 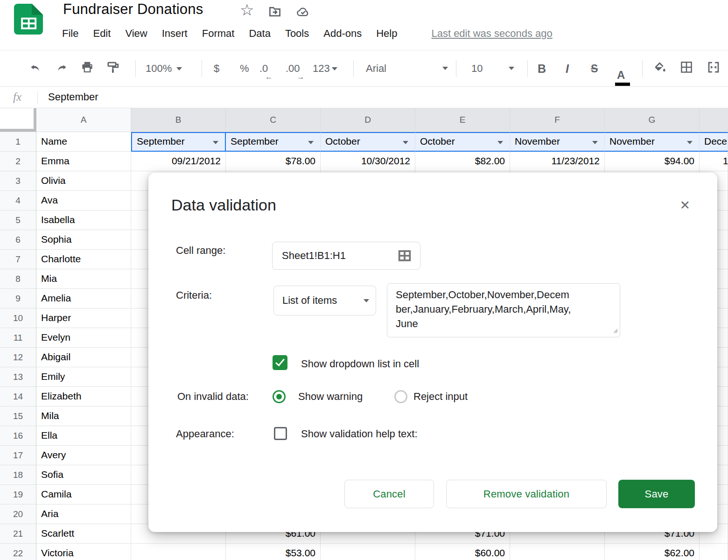 What do you see at coordinates (557, 120) in the screenshot?
I see `column-header-F: F` at bounding box center [557, 120].